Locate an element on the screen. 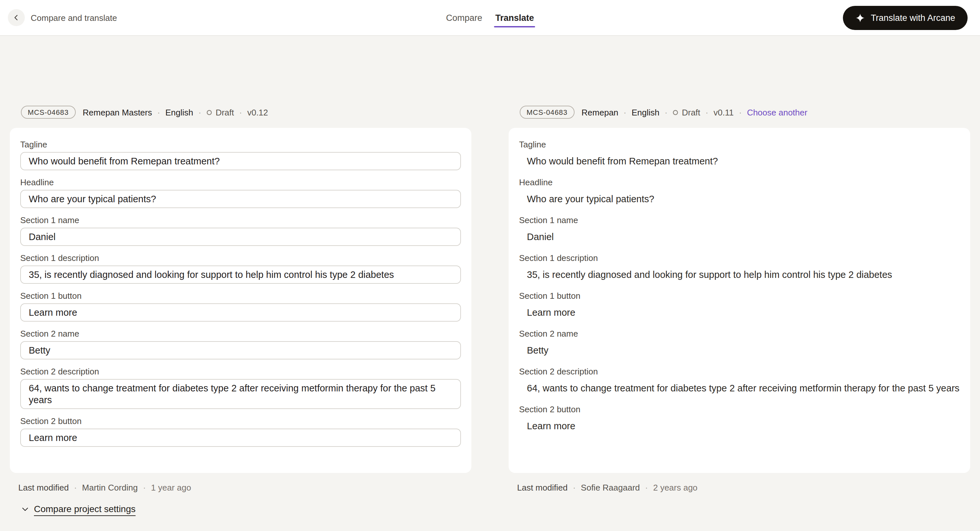  choose-another-link: Choose another is located at coordinates (777, 112).